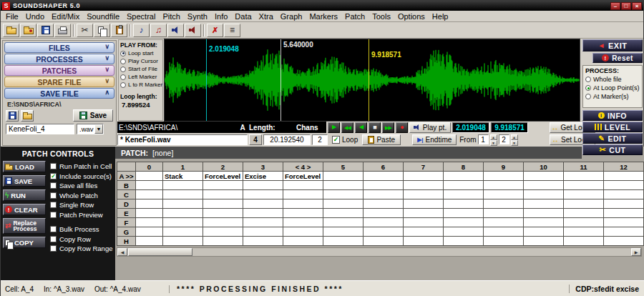 Image resolution: width=644 pixels, height=296 pixels. Describe the element at coordinates (140, 69) in the screenshot. I see `play-from-options-start-of-file: Start of File` at that location.